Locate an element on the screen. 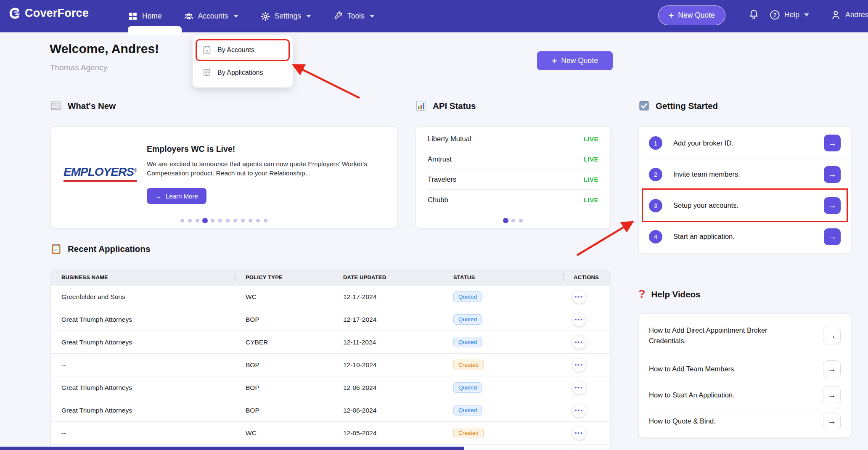 The width and height of the screenshot is (868, 450). table-row: Great Triumph Attorneys CYBER 12-11-2024… is located at coordinates (331, 342).